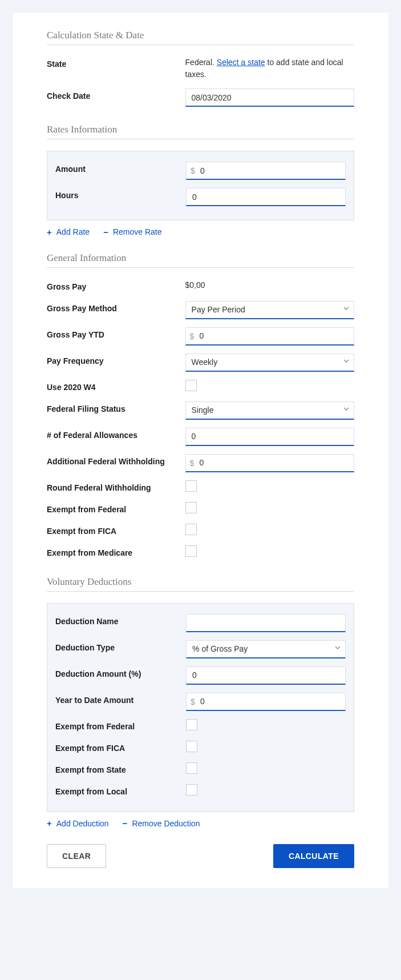  I want to click on clear-button: CLEAR, so click(76, 856).